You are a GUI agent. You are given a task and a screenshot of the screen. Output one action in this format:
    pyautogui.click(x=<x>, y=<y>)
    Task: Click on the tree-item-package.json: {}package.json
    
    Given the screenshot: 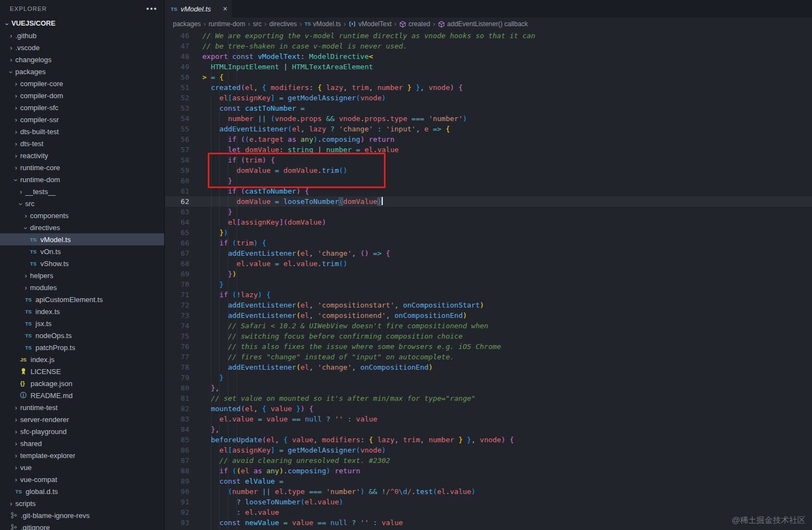 What is the action you would take?
    pyautogui.click(x=82, y=383)
    